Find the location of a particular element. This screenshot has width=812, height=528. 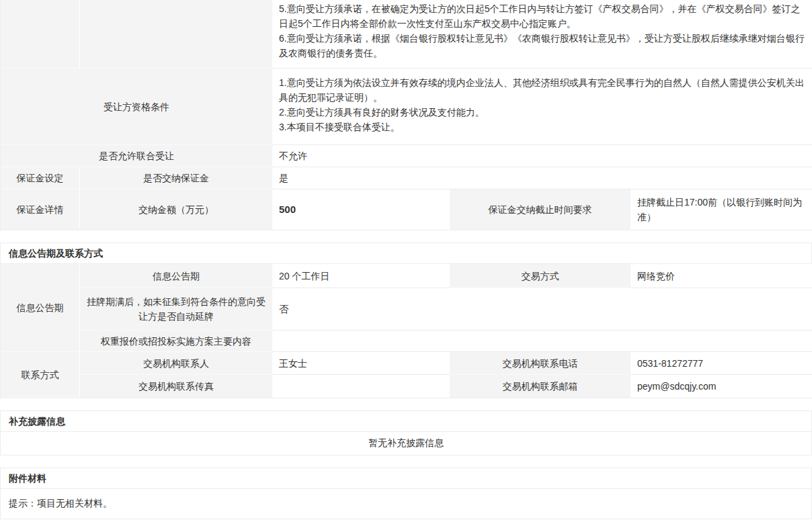

announcement-group-cell: 信息公告期 is located at coordinates (40, 308).